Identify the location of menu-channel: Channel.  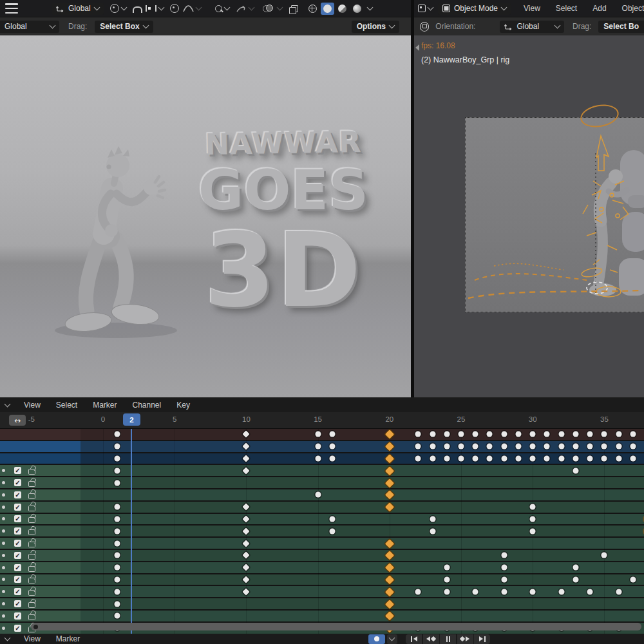
(147, 405).